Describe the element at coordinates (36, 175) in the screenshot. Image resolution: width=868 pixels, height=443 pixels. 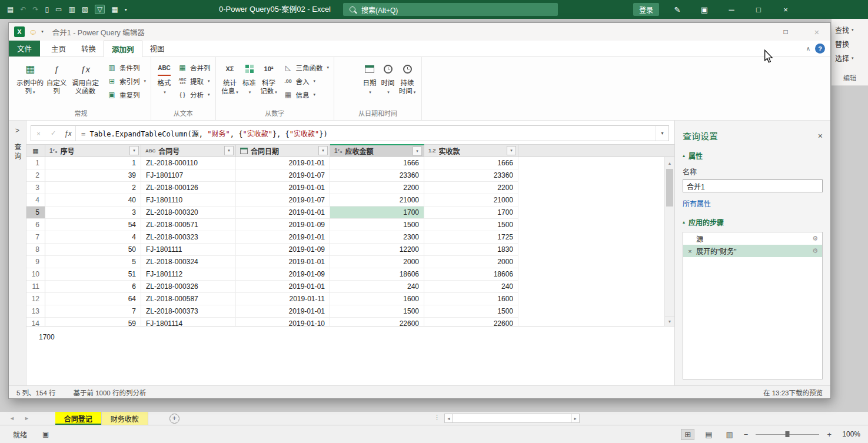
I see `row-number: 2` at that location.